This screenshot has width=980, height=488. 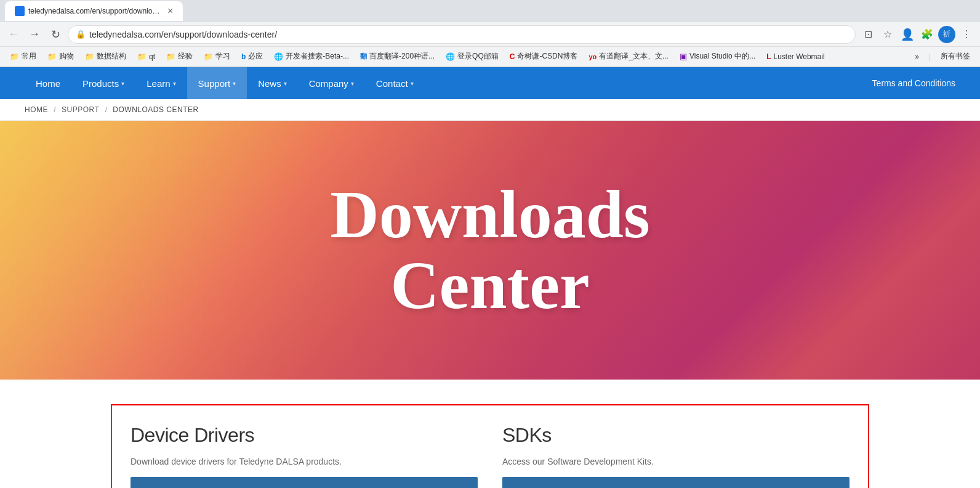 I want to click on url-text: teledynedalsa.com/en/support/downloads-c…, so click(x=183, y=35).